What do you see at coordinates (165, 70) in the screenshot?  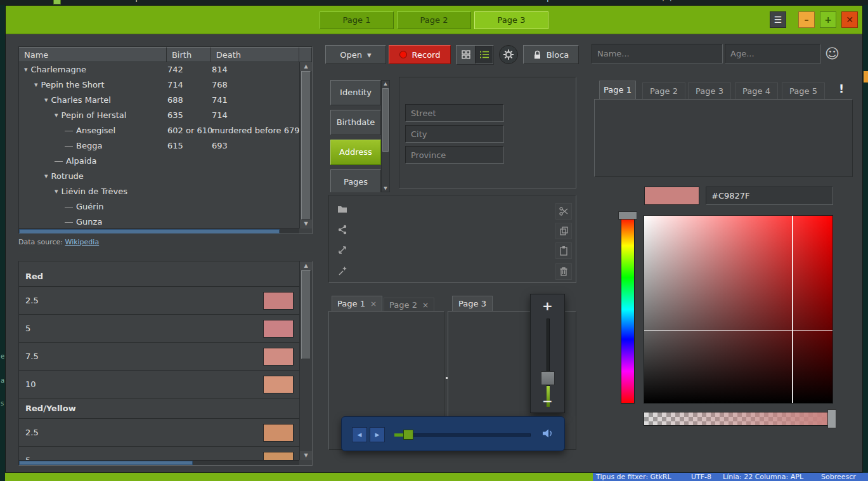 I see `table-row: ▾Charlemagne 742 814` at bounding box center [165, 70].